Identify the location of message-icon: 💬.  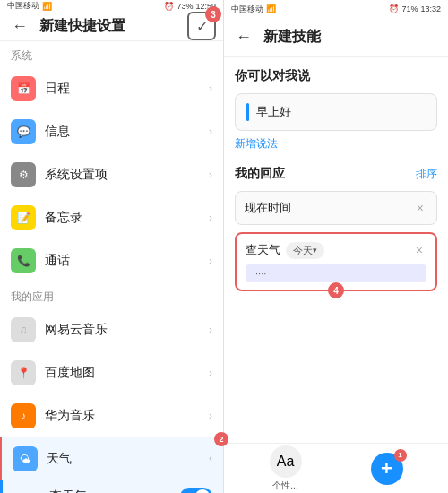
(23, 132).